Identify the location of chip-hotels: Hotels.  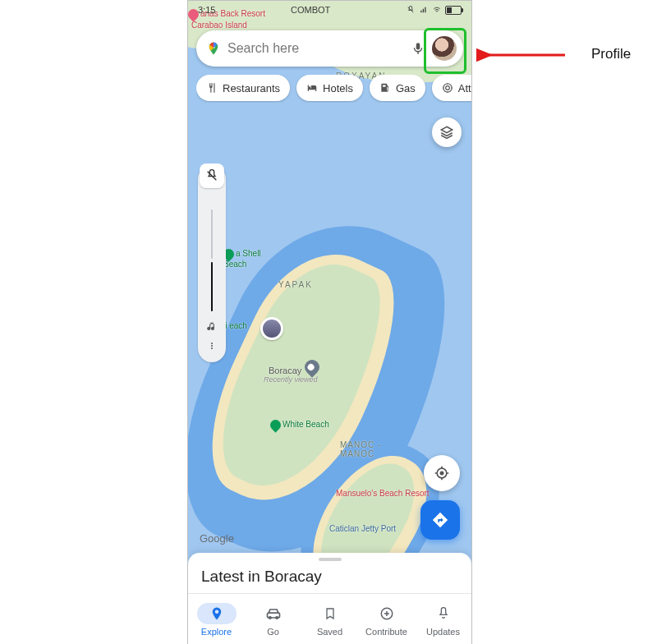
(330, 88).